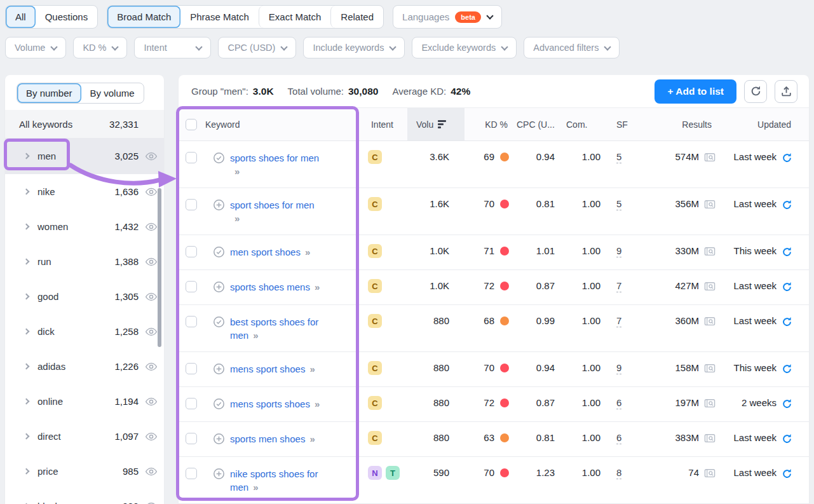  I want to click on column-header-com: Com., so click(588, 125).